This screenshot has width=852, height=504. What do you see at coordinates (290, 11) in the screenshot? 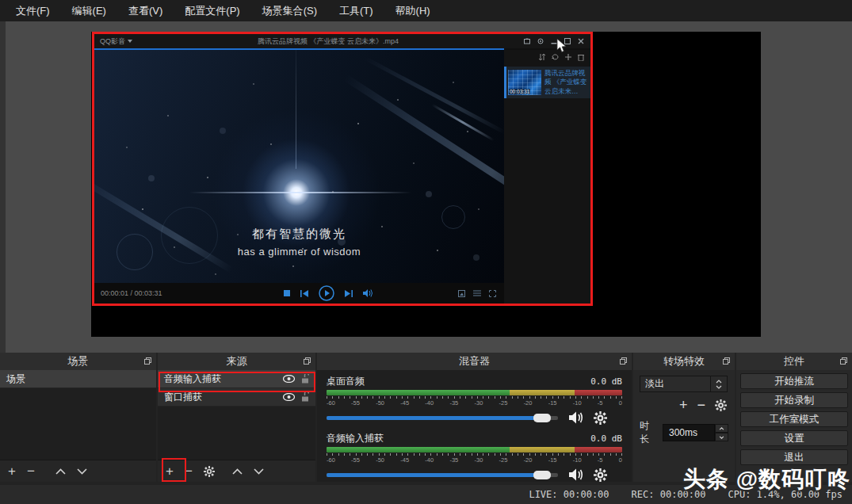
I see `menu-scene-collection: 场景集合(S)` at bounding box center [290, 11].